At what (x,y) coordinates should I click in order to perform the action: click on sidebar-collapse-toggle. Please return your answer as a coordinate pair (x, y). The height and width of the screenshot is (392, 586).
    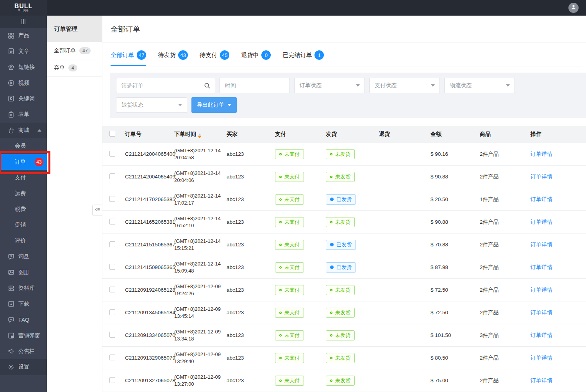
    Looking at the image, I should click on (23, 22).